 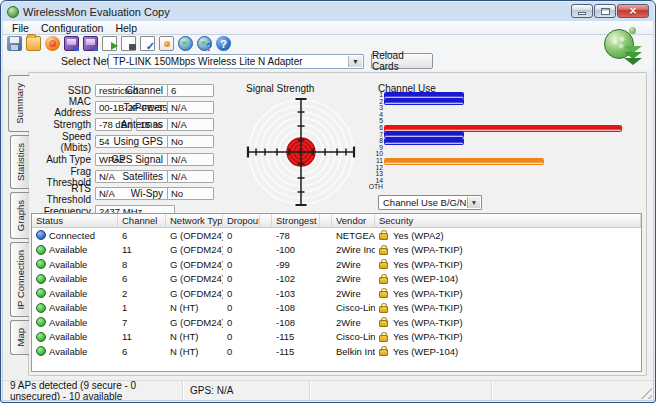 I want to click on tab-label: IP Connection, so click(x=20, y=280).